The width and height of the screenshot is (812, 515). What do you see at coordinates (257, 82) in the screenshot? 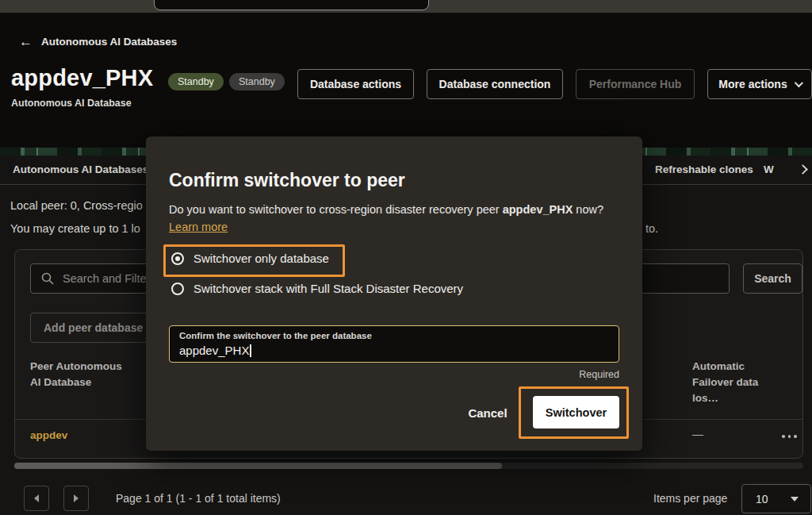
I see `status-badge-standby-2: Standby` at bounding box center [257, 82].